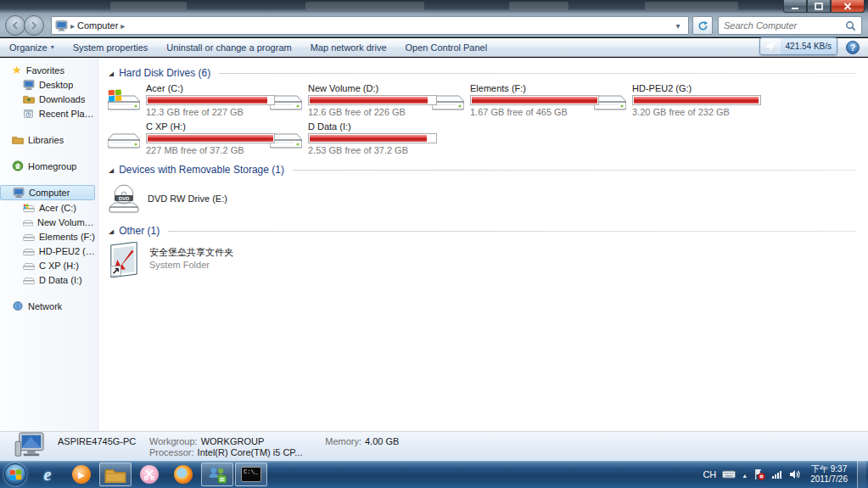  Describe the element at coordinates (678, 25) in the screenshot. I see `address-history-dropdown` at that location.